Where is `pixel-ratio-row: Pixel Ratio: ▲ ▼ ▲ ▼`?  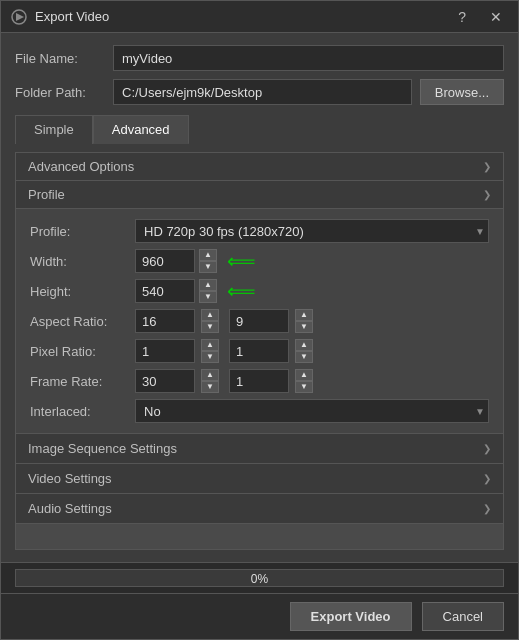
pixel-ratio-row: Pixel Ratio: ▲ ▼ ▲ ▼ is located at coordinates (260, 351).